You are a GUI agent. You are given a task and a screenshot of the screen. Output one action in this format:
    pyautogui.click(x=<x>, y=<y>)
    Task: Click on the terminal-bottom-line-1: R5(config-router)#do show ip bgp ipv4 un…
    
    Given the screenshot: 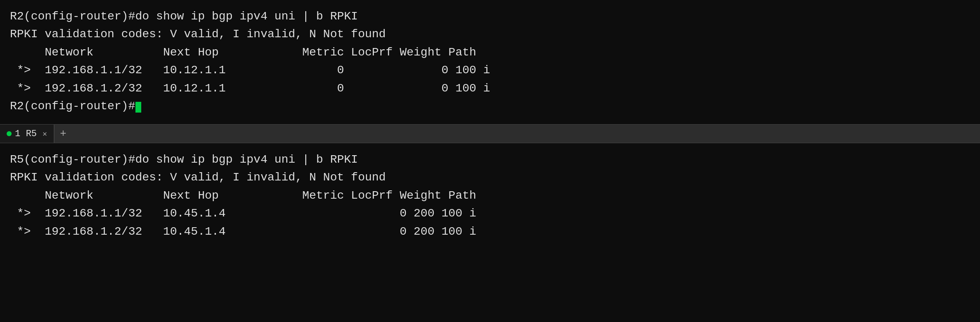 What is the action you would take?
    pyautogui.click(x=490, y=160)
    